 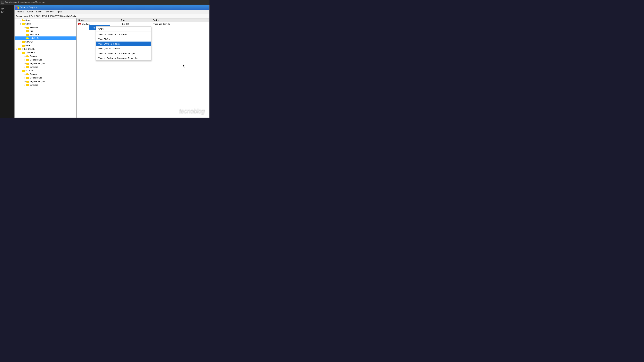 I want to click on tree-item-keyboard-default: ▷ Keyboard Layout, so click(x=46, y=63).